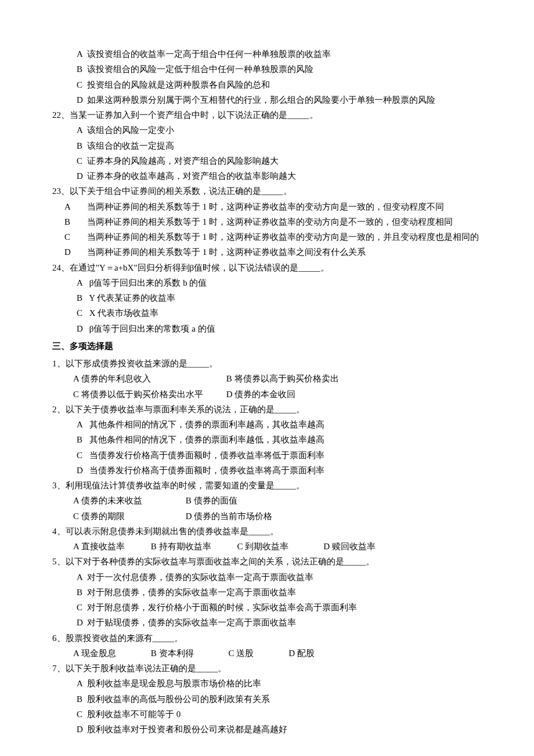 The width and height of the screenshot is (534, 756). I want to click on multi-question-4: 4、可以表示附息债券未到期就出售的债券收益率是_____。 A 直接收益率 B …, so click(267, 539).